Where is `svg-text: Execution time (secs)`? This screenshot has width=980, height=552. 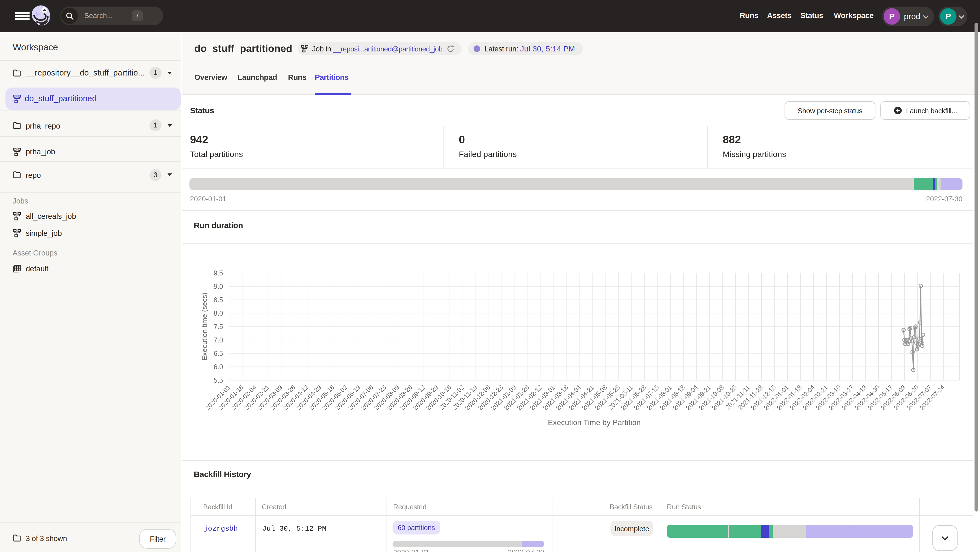
svg-text: Execution time (secs) is located at coordinates (205, 326).